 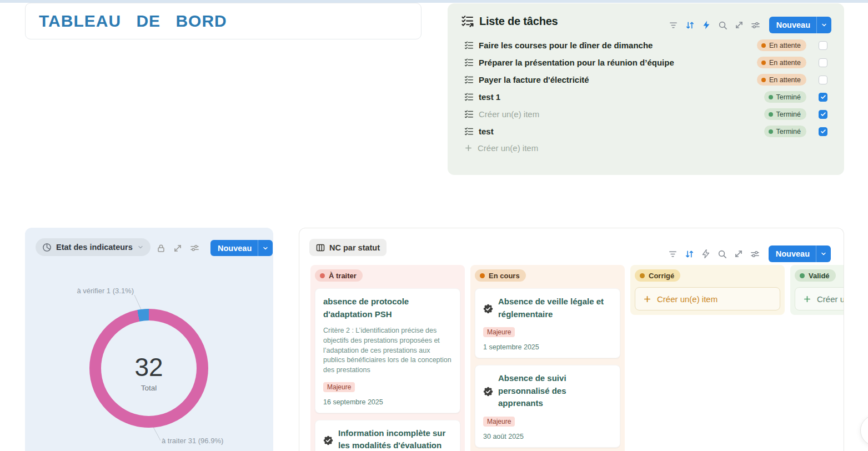 I want to click on task-row: Payer la facture d'électricité En attent…, so click(x=646, y=80).